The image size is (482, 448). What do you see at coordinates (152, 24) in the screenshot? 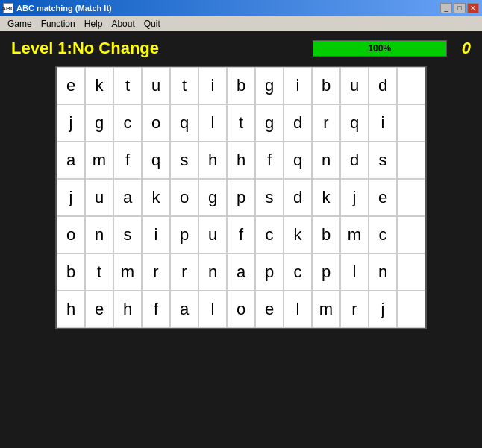
I see `menu-item-quit: Quit` at bounding box center [152, 24].